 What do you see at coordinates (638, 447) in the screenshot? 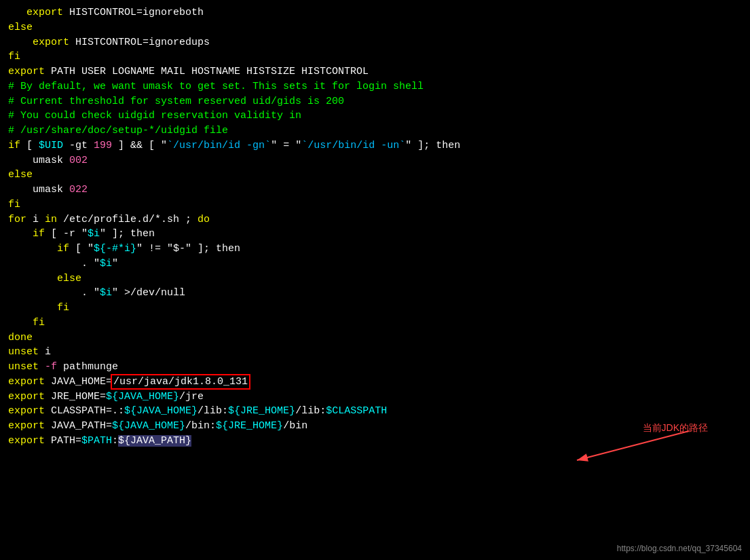
I see `annotation-arrow` at bounding box center [638, 447].